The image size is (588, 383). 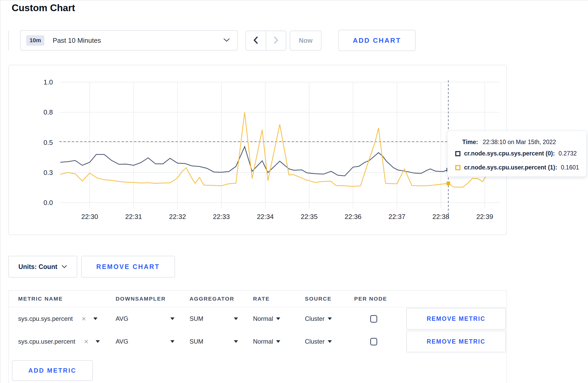 What do you see at coordinates (570, 167) in the screenshot?
I see `tooltip-series-value: 0.1601` at bounding box center [570, 167].